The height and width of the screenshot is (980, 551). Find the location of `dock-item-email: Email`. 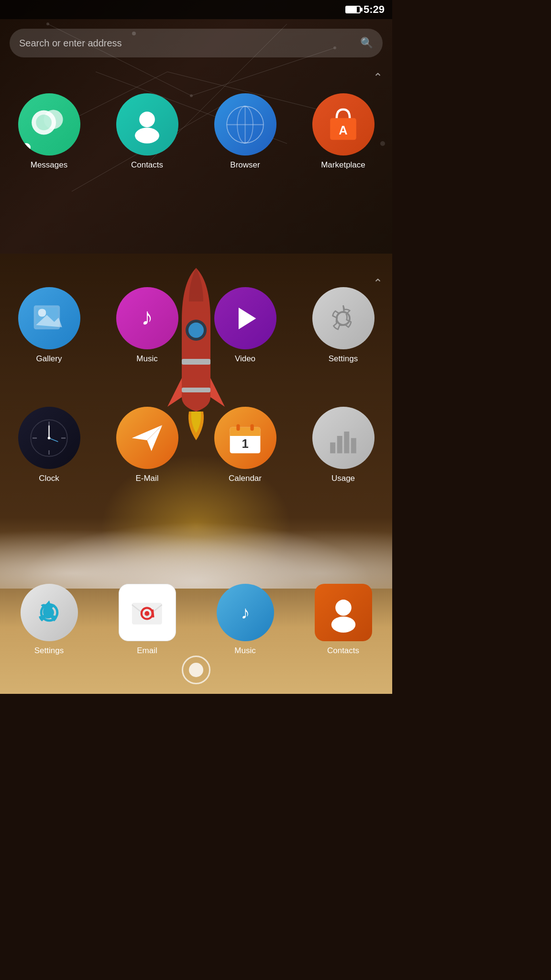

dock-item-email: Email is located at coordinates (147, 620).